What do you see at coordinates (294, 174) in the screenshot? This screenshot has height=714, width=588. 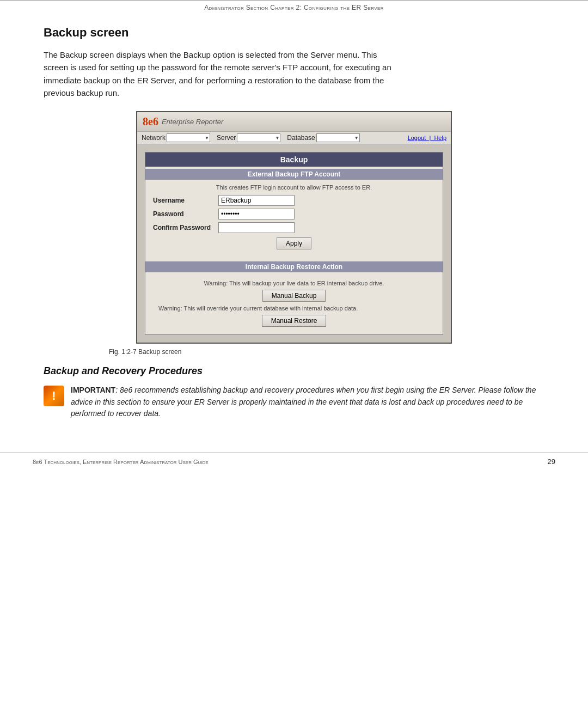 I see `external-section-bar: External Backup FTP Account` at bounding box center [294, 174].